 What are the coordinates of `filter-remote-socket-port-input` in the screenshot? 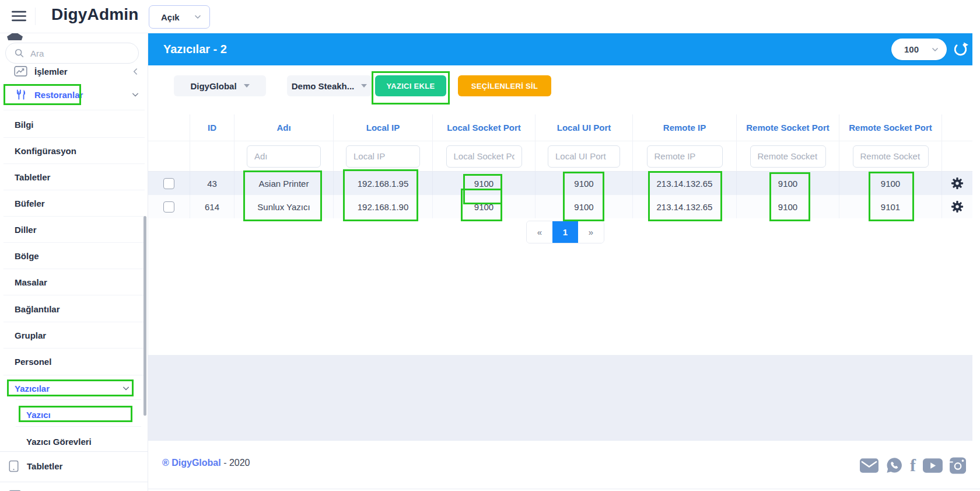 It's located at (788, 156).